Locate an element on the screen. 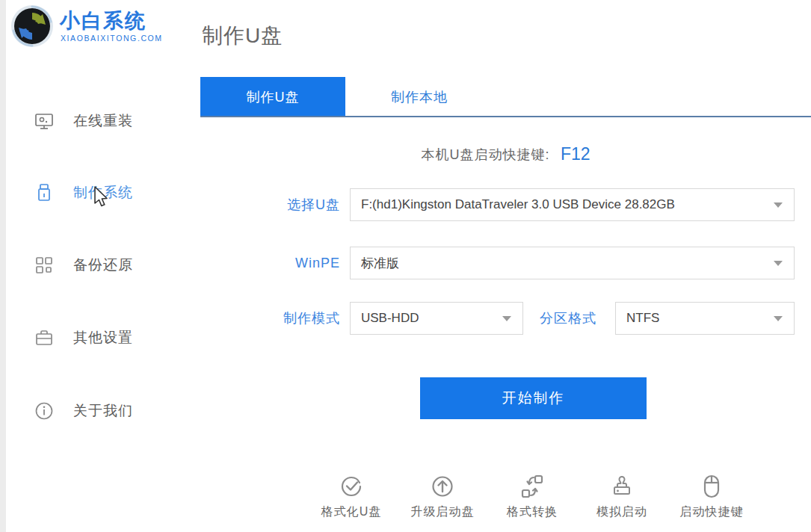 The image size is (811, 532). usb-select: F:(hd1)Kingston DataTraveler 3.0 USB Dev… is located at coordinates (573, 205).